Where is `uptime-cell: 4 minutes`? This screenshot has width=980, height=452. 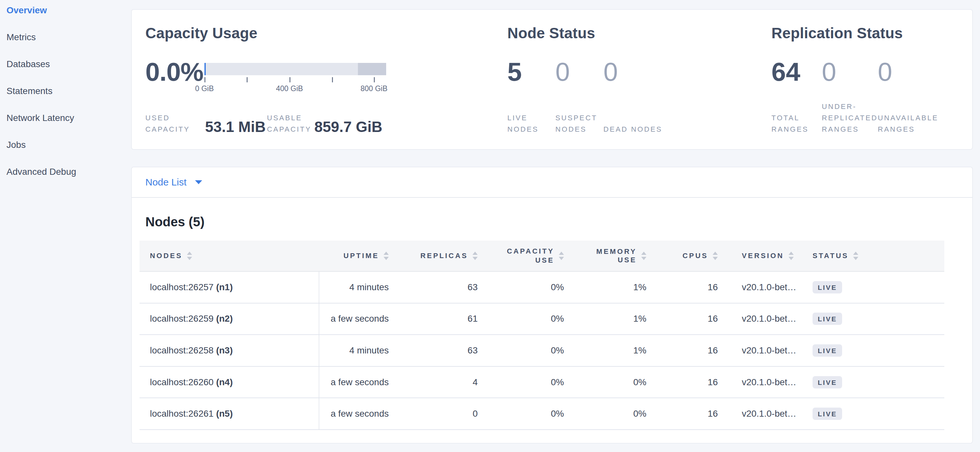
uptime-cell: 4 minutes is located at coordinates (360, 287).